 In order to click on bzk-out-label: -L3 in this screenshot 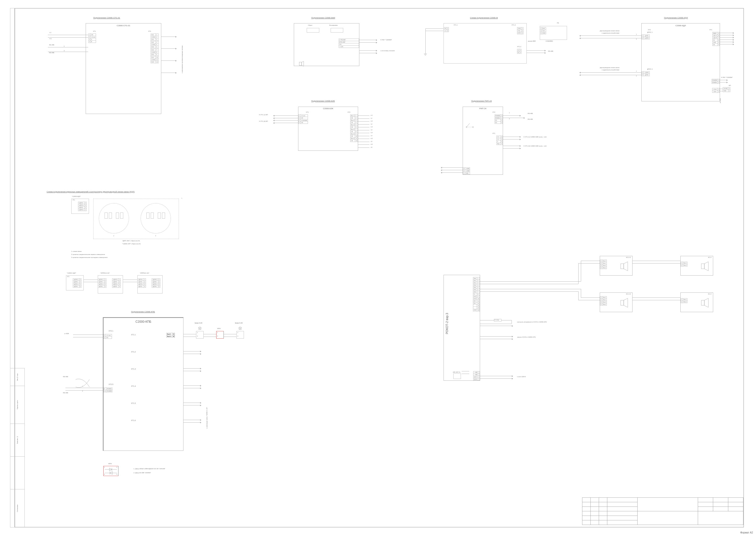, I will do `click(371, 130)`.